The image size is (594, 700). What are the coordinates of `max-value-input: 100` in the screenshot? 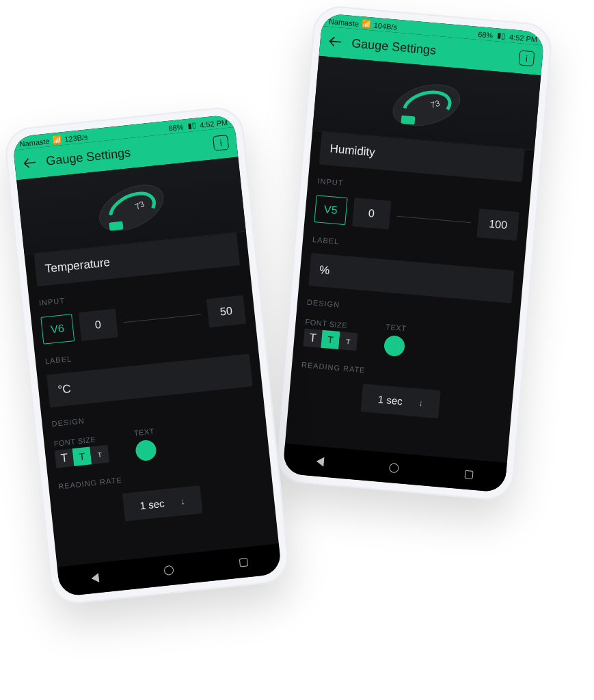 It's located at (498, 224).